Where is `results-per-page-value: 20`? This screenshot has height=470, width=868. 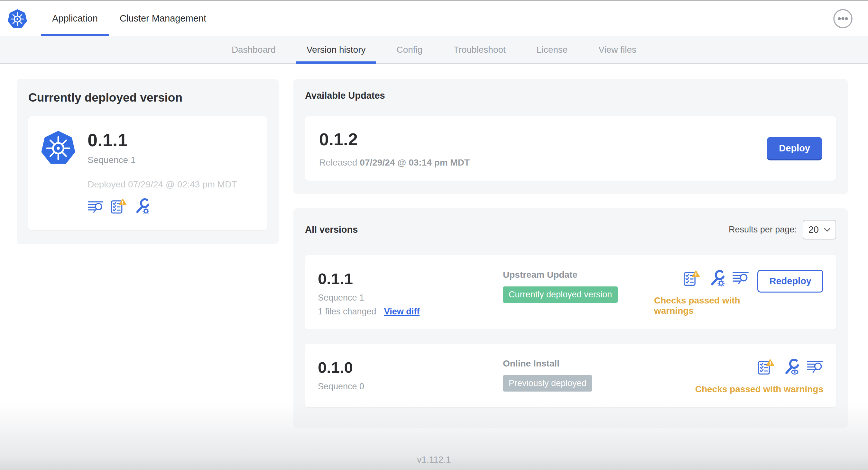 results-per-page-value: 20 is located at coordinates (813, 230).